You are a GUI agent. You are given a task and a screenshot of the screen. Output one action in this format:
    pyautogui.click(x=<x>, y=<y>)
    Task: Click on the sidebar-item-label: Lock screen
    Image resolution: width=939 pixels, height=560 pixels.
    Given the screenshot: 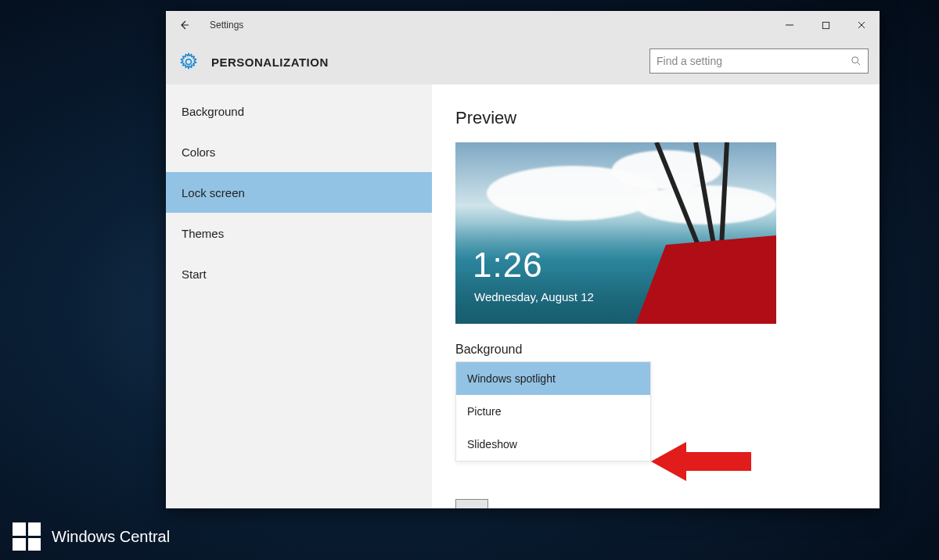 What is the action you would take?
    pyautogui.click(x=213, y=192)
    